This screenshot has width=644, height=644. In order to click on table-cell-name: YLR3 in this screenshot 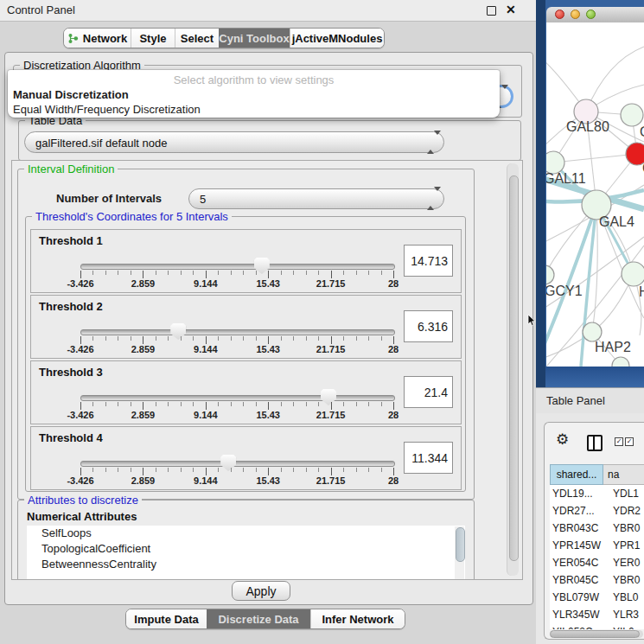, I will do `click(625, 615)`.